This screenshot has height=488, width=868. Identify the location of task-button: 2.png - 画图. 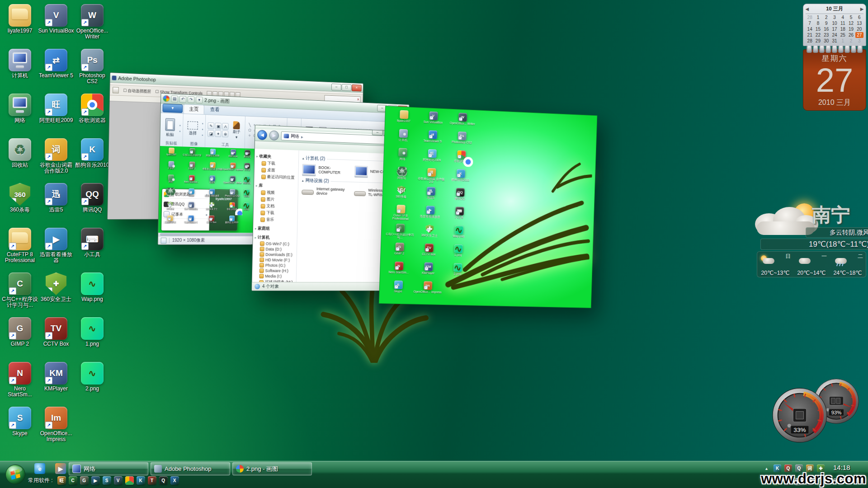
(272, 469).